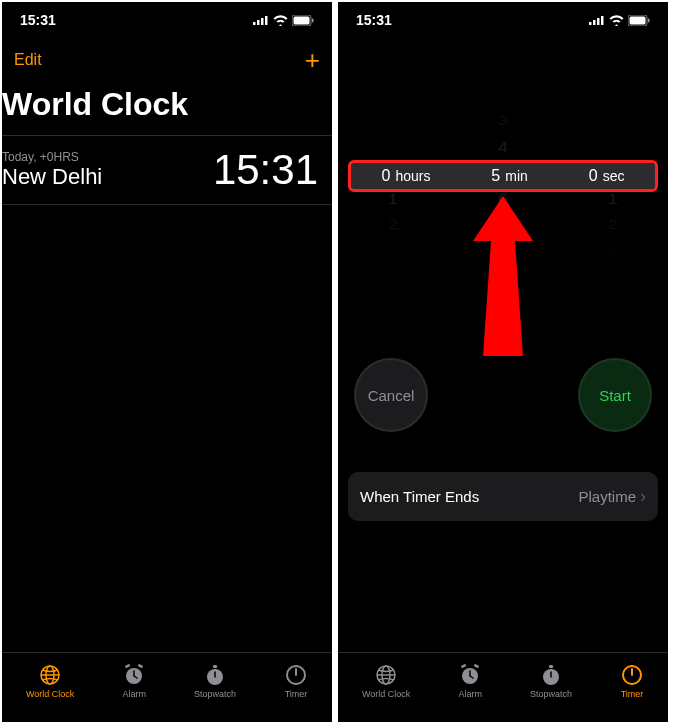 The height and width of the screenshot is (726, 674). What do you see at coordinates (607, 496) in the screenshot?
I see `when-timer-ends-value: Playtime` at bounding box center [607, 496].